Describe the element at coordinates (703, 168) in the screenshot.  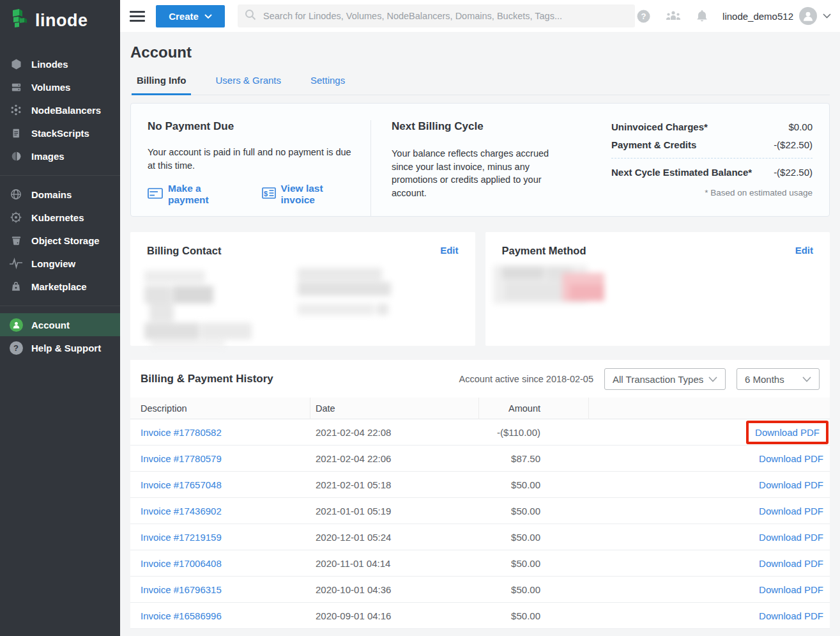
I see `billing-totals-section: Uninvoiced Charges* $0.00 Payment & Cred…` at that location.